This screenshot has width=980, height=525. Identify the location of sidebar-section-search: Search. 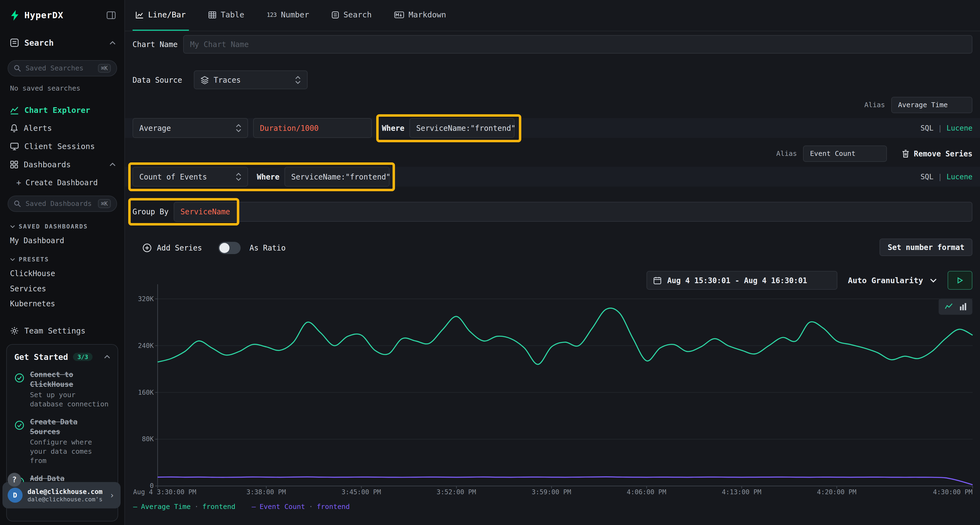
(62, 43).